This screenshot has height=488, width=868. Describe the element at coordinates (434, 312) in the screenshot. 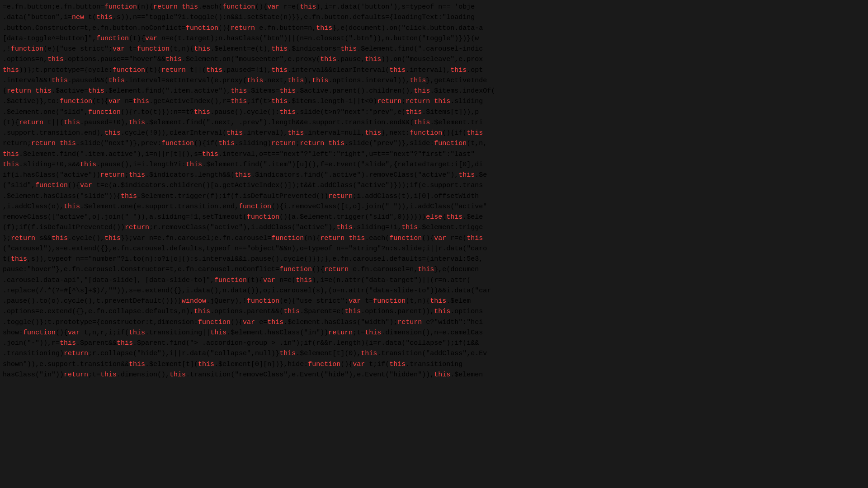

I see `code-line: .options=e.extend({},e.fn.collapse.defau…` at that location.